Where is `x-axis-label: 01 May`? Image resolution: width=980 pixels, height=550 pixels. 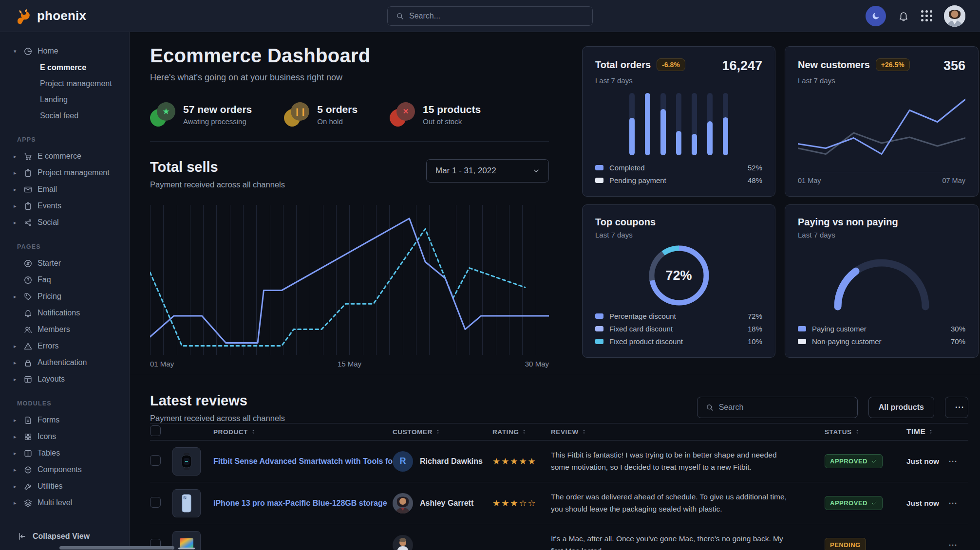
x-axis-label: 01 May is located at coordinates (810, 181).